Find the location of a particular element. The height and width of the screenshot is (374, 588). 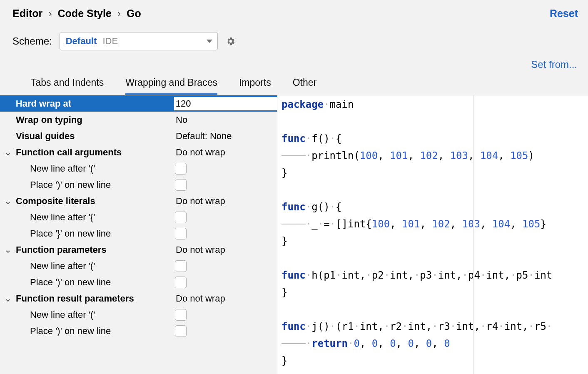

setting-fp-place-close: Place ')' on new line is located at coordinates (138, 282).